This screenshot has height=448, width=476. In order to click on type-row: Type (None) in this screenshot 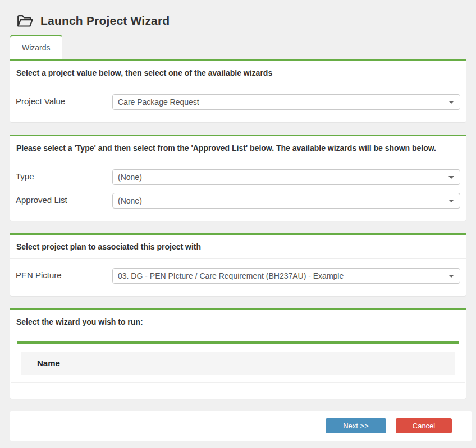, I will do `click(238, 177)`.